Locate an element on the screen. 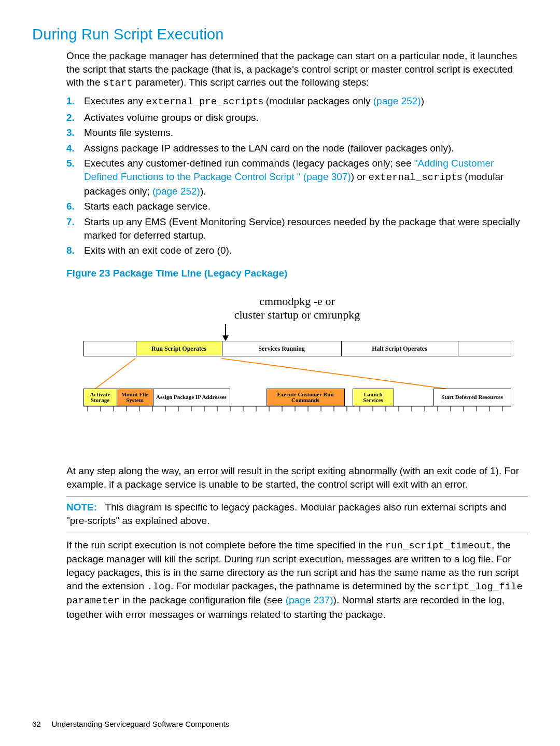 The image size is (560, 746). segment-halt-script: Halt Script Operates is located at coordinates (400, 349).